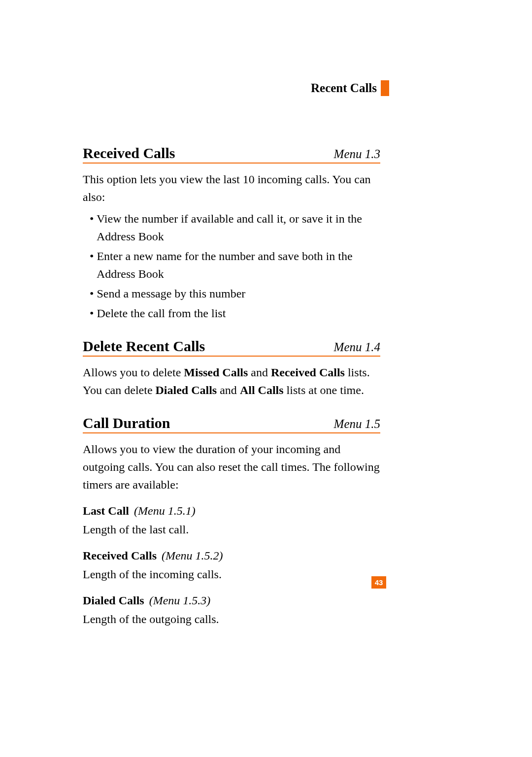 The width and height of the screenshot is (532, 757). What do you see at coordinates (232, 511) in the screenshot?
I see `subsection-heading-last-call: Last Call (Menu 1.5.1)` at bounding box center [232, 511].